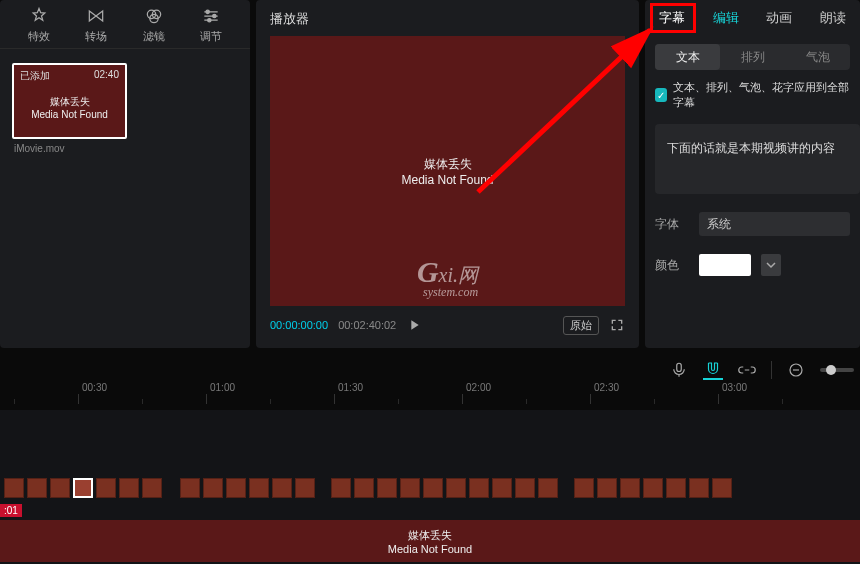 The width and height of the screenshot is (860, 564). I want to click on apply-all-row: ✓ 文本、排列、气泡、花字应用到全部字幕, so click(752, 95).